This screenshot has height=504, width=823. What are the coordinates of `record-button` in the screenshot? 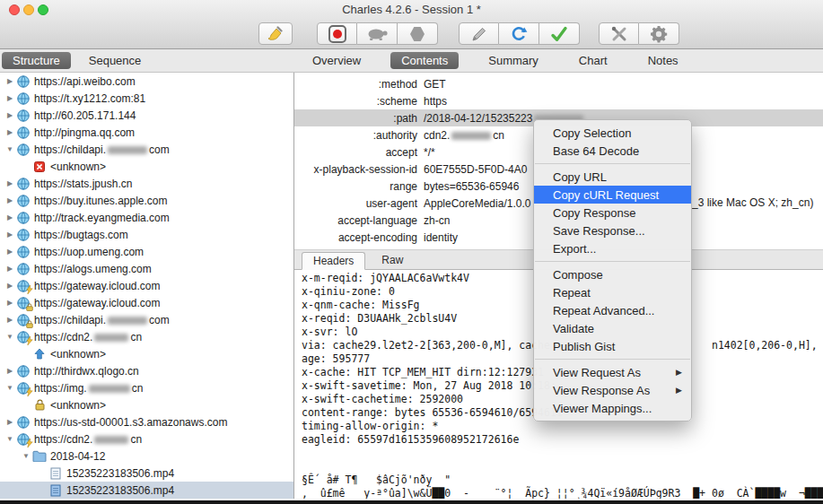 It's located at (337, 34).